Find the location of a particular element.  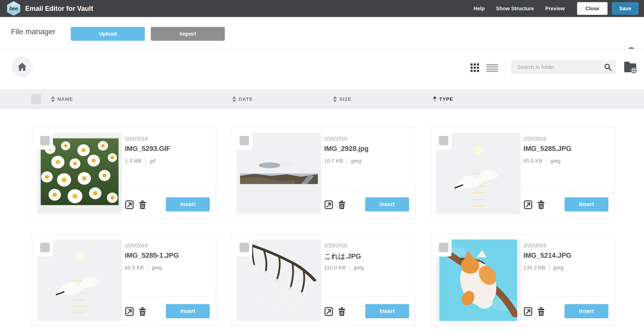

file-type: gif is located at coordinates (152, 161).